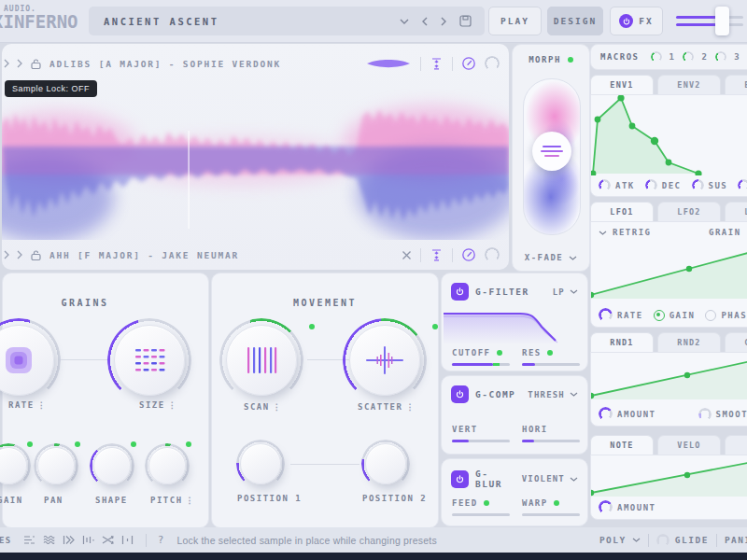 The height and width of the screenshot is (560, 747). What do you see at coordinates (89, 539) in the screenshot?
I see `meter-bars-icon` at bounding box center [89, 539].